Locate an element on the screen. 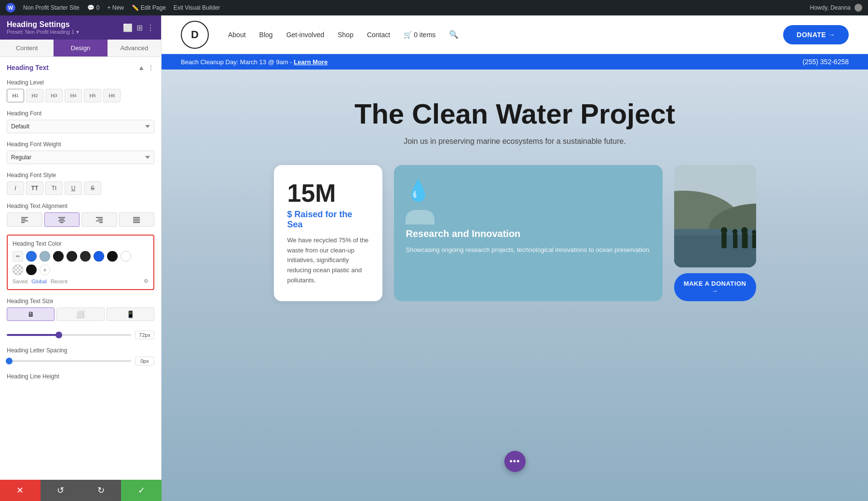  letter-spacing-slider-track is located at coordinates (69, 361).